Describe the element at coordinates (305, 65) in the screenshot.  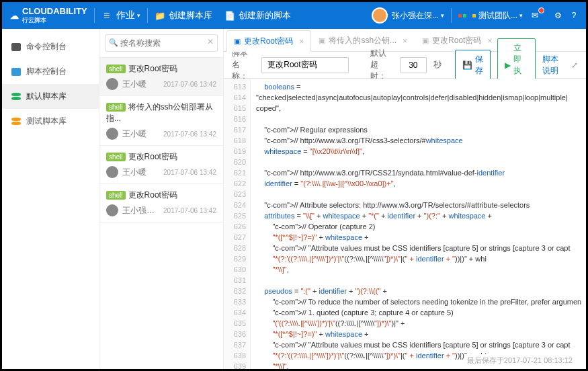
I see `script-name-input` at that location.